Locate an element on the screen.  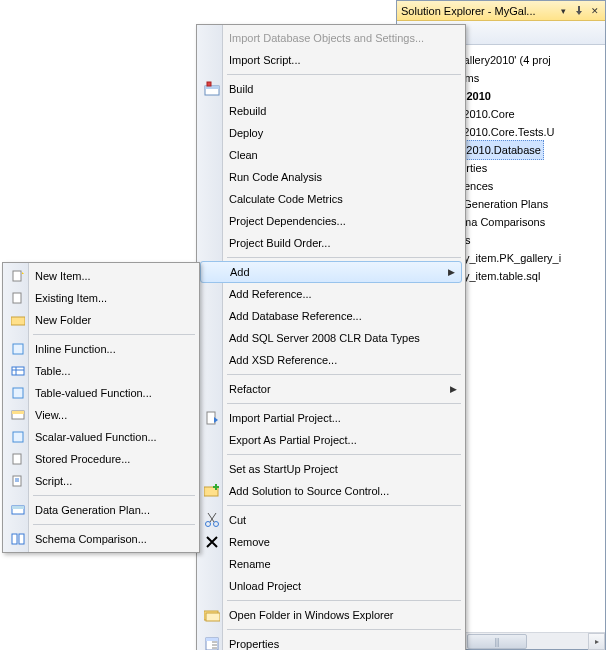
menu-item-remove: Remove is located at coordinates (331, 542).